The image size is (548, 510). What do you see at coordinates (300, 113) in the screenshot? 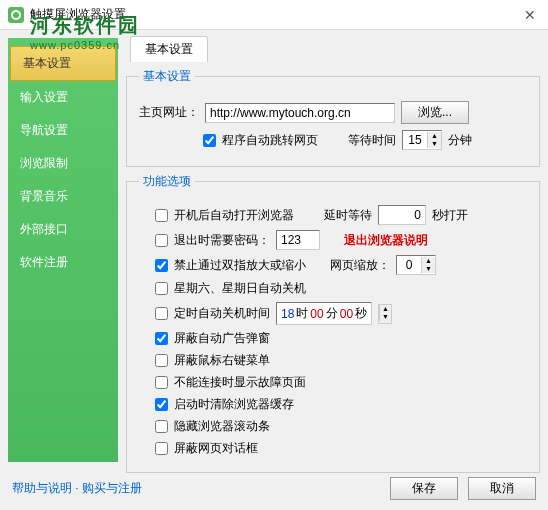
I see `homepage-input` at bounding box center [300, 113].